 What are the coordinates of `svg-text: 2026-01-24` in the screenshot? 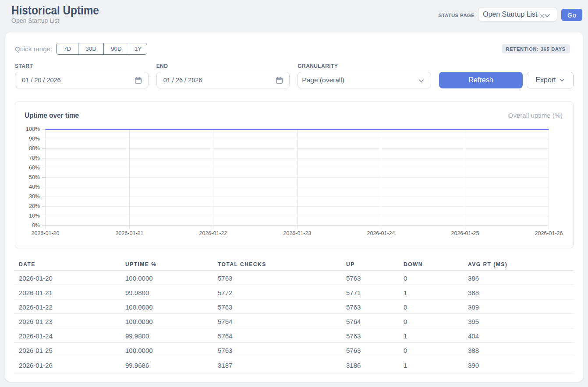 It's located at (381, 233).